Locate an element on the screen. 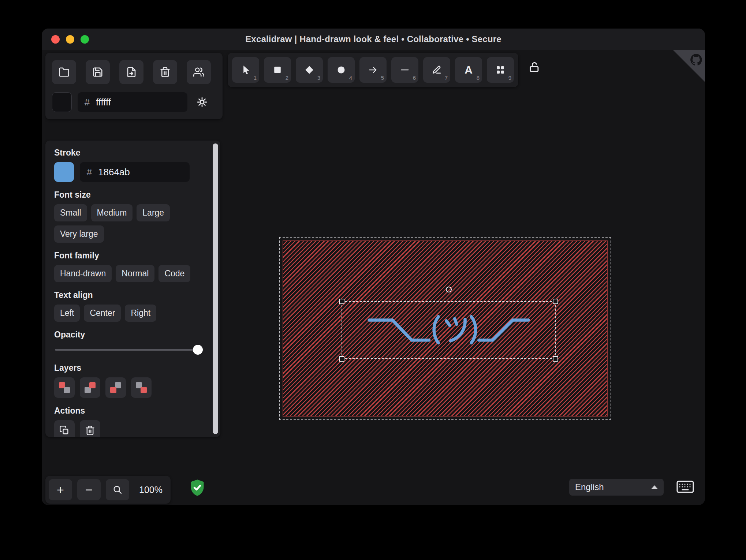 The image size is (746, 560). traffic-lights is located at coordinates (70, 39).